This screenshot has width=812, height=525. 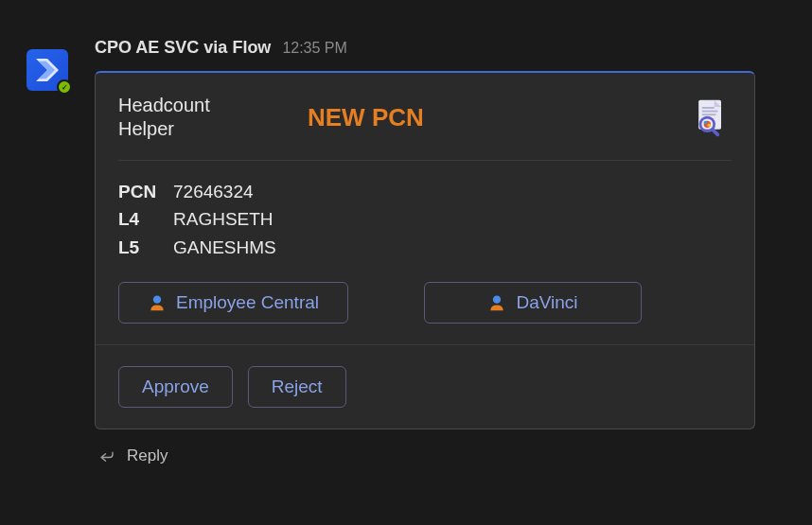 What do you see at coordinates (425, 191) in the screenshot?
I see `field-row: PCN 72646324` at bounding box center [425, 191].